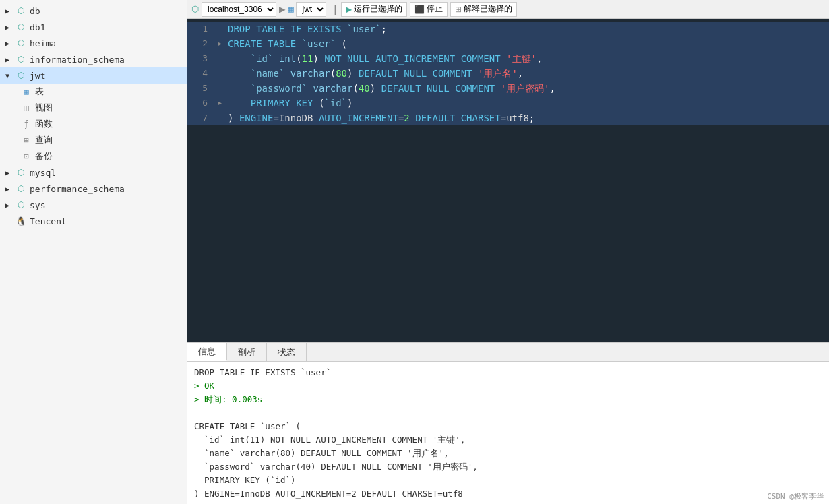 Image resolution: width=829 pixels, height=504 pixels. Describe the element at coordinates (508, 503) in the screenshot. I see `result-line-11: > OK` at that location.